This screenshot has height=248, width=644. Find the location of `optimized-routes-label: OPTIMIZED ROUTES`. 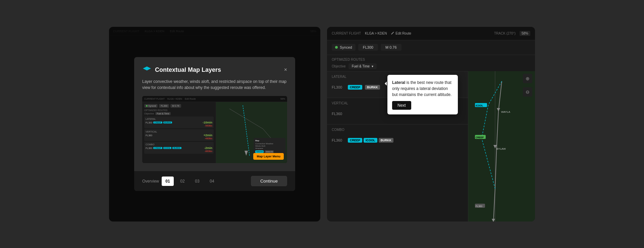

optimized-routes-label: OPTIMIZED ROUTES is located at coordinates (431, 60).